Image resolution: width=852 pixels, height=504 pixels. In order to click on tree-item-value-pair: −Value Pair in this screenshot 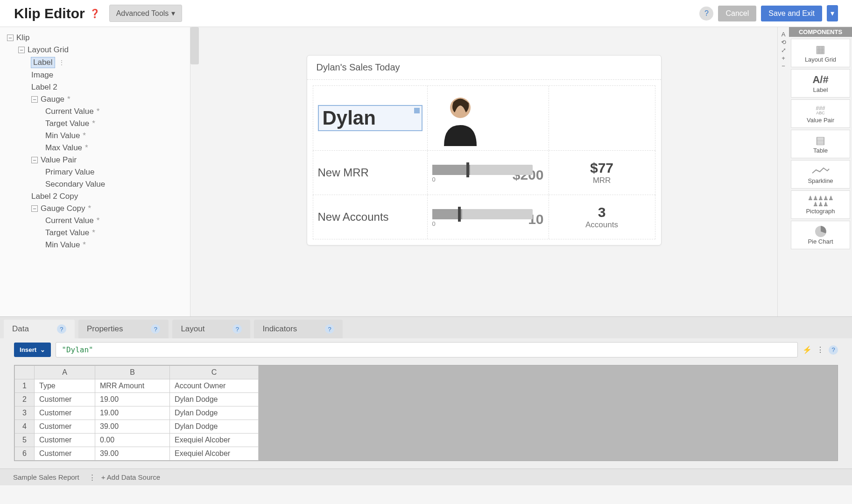, I will do `click(95, 160)`.